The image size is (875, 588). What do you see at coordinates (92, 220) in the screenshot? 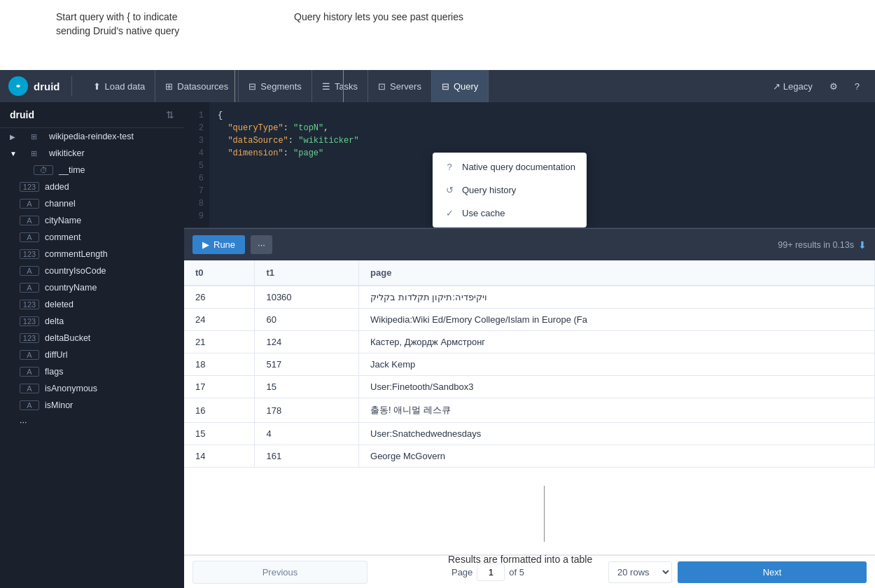
I see `sidebar-item-cityname: A cityName` at bounding box center [92, 220].